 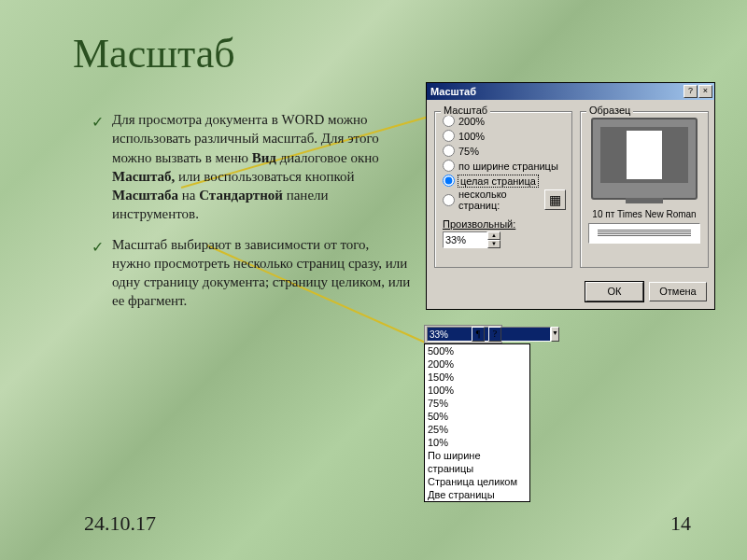 What do you see at coordinates (454, 91) in the screenshot?
I see `dialog-title: Масштаб` at bounding box center [454, 91].